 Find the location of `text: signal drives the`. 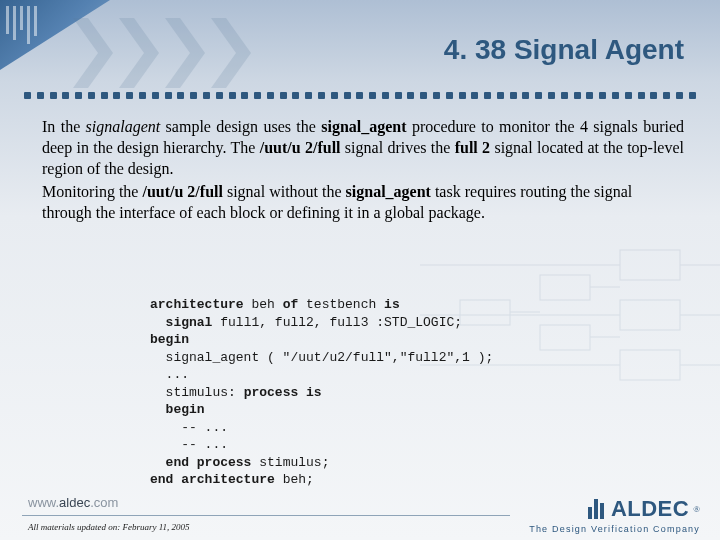

text: signal drives the is located at coordinates (398, 148).